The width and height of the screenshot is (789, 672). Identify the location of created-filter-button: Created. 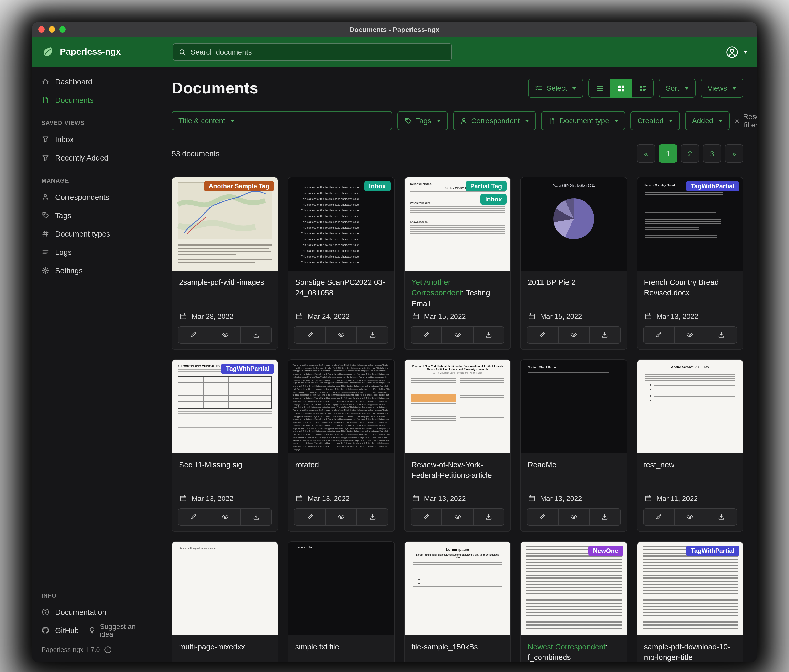
(655, 121).